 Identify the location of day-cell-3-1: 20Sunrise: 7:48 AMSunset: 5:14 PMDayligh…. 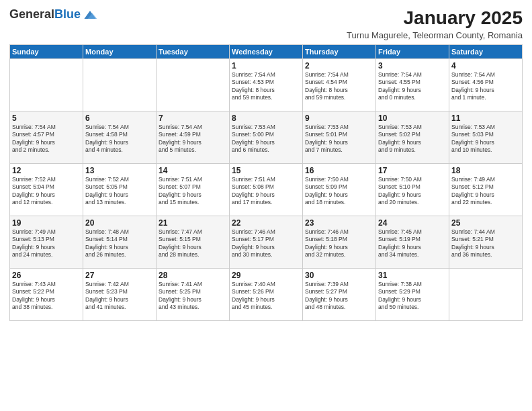
(120, 242).